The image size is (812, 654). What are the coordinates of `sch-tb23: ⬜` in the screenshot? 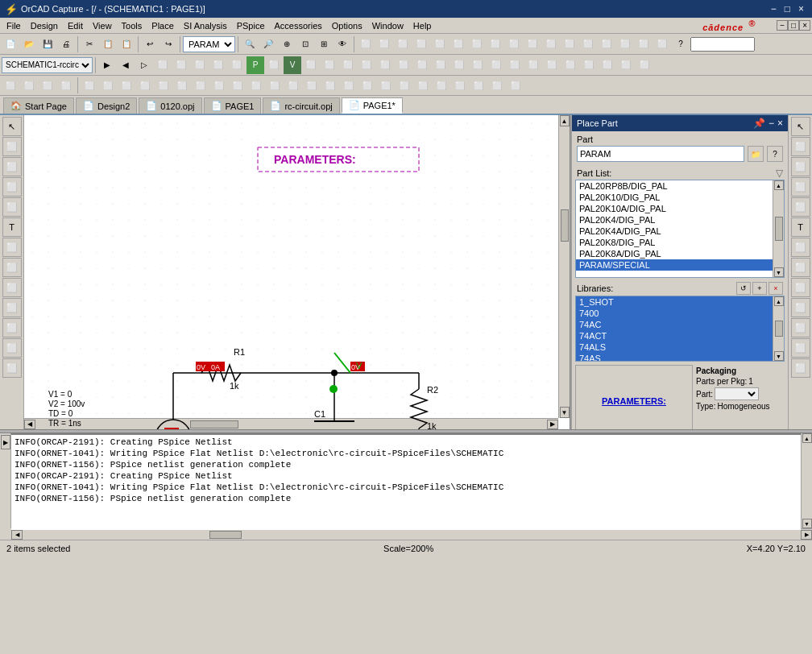 It's located at (515, 65).